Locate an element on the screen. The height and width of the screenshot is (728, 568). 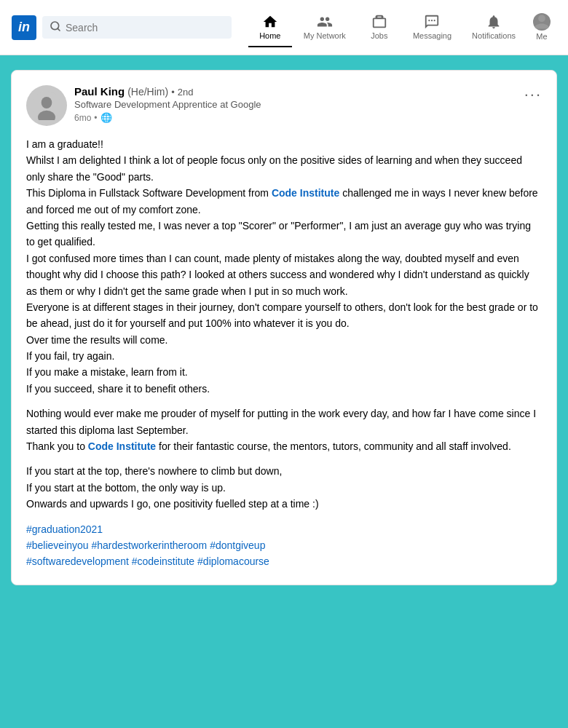
code-institute-link-1: Code Institute is located at coordinates (306, 193).